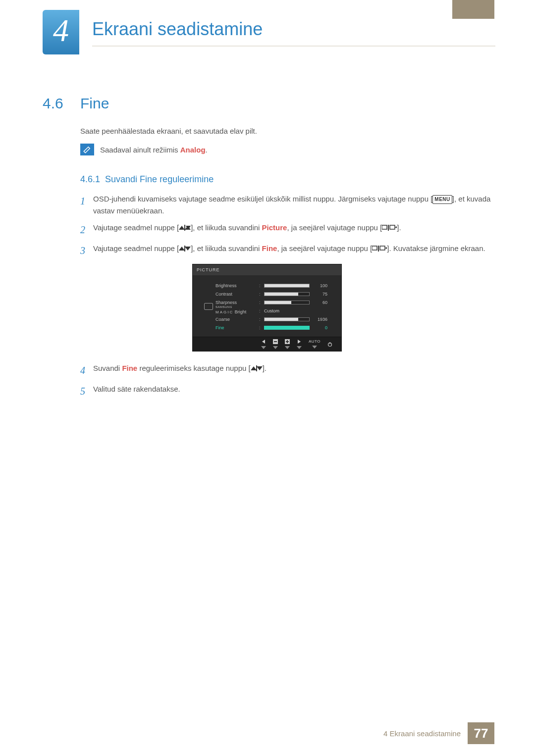 The image size is (535, 756). What do you see at coordinates (275, 302) in the screenshot?
I see `osd-row-sharpness: Sharpness : 60` at bounding box center [275, 302].